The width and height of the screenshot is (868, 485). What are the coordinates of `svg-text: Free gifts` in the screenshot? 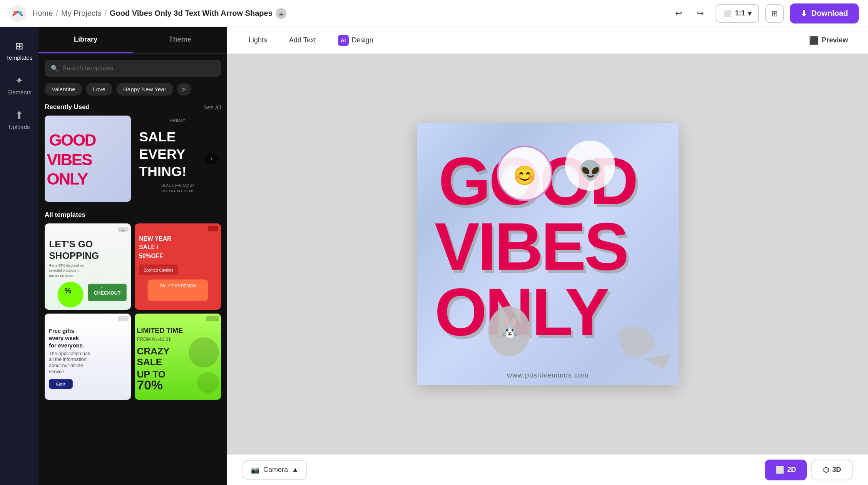 It's located at (62, 331).